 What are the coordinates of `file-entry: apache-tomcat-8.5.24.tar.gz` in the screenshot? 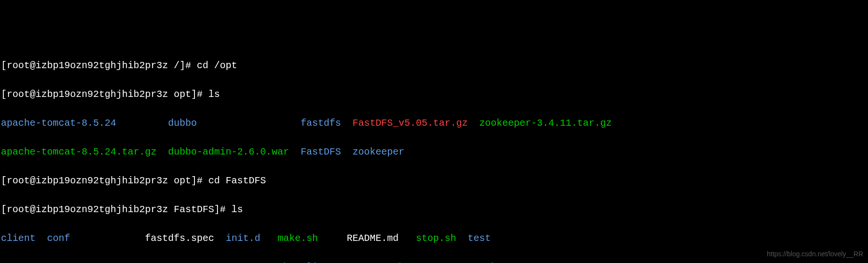 It's located at (79, 152).